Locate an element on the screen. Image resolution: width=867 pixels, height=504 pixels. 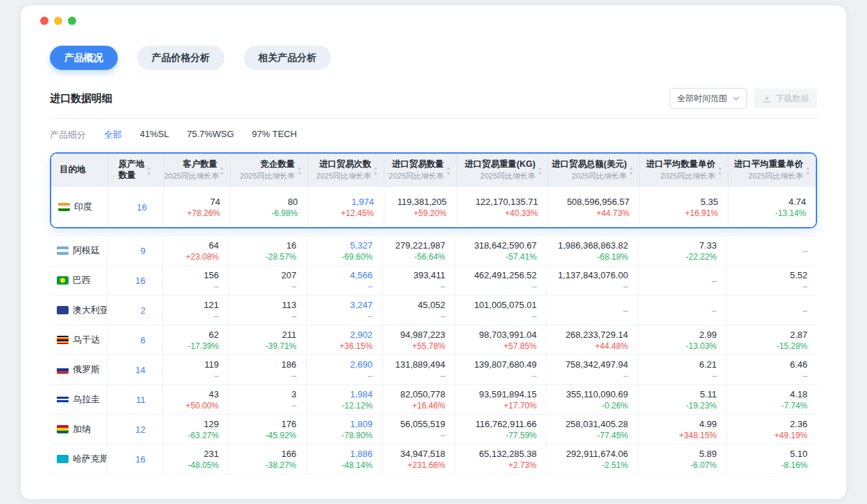
destination-cell: 俄罗斯 is located at coordinates (79, 370).